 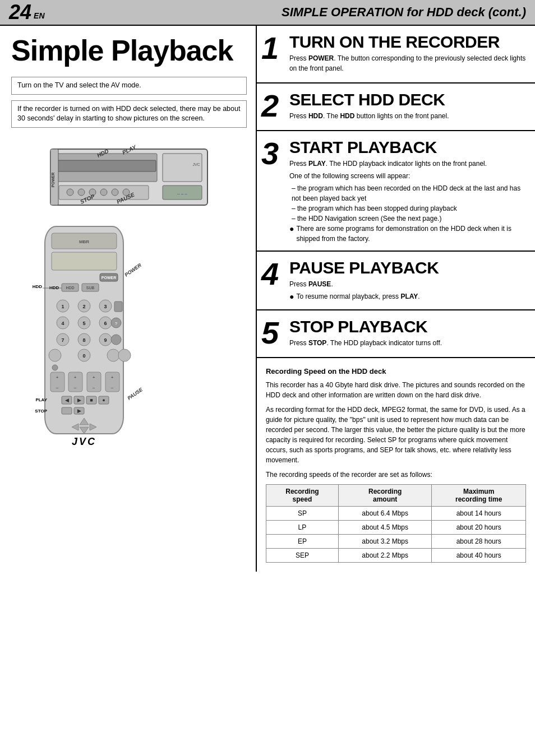 What do you see at coordinates (133, 270) in the screenshot?
I see `svg-text: POWER` at bounding box center [133, 270].